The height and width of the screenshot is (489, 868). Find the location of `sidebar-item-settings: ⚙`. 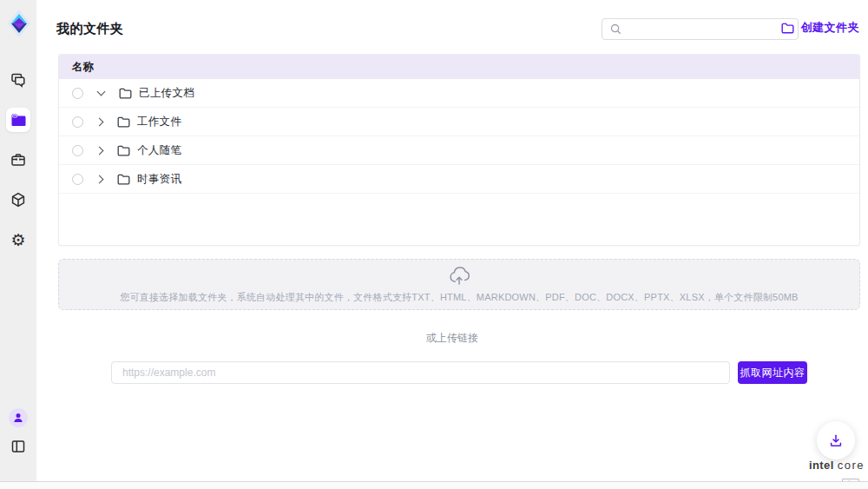

sidebar-item-settings: ⚙ is located at coordinates (18, 240).